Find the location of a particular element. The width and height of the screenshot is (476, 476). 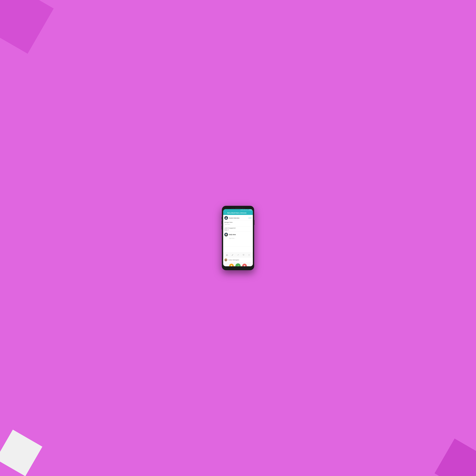

form-section: Manager Notes Type here... Level of enga… is located at coordinates (238, 226).